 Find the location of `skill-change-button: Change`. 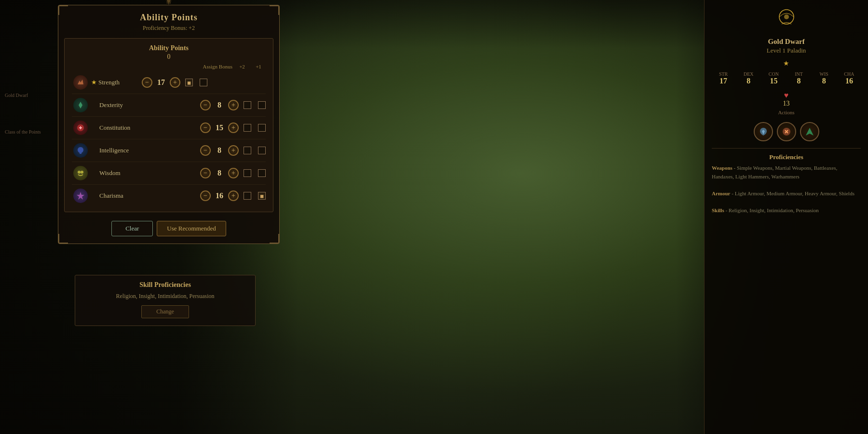

skill-change-button: Change is located at coordinates (165, 312).